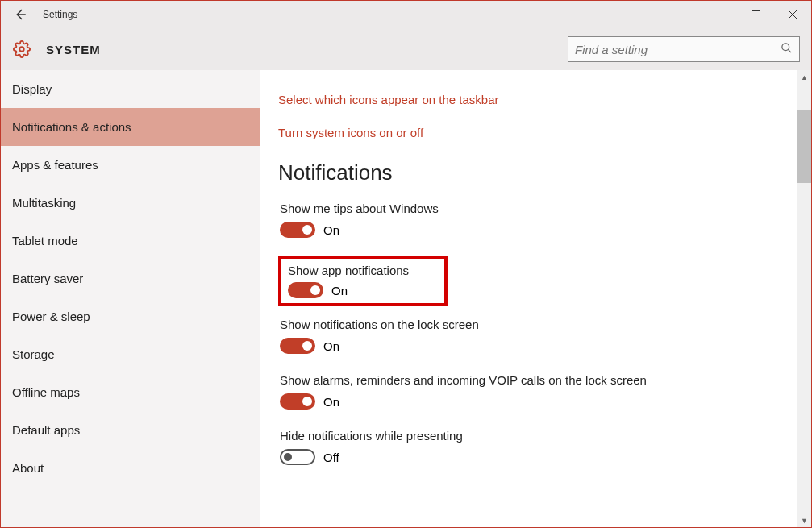 The width and height of the screenshot is (812, 528). I want to click on sidebar-item-default-apps: Default apps, so click(131, 430).